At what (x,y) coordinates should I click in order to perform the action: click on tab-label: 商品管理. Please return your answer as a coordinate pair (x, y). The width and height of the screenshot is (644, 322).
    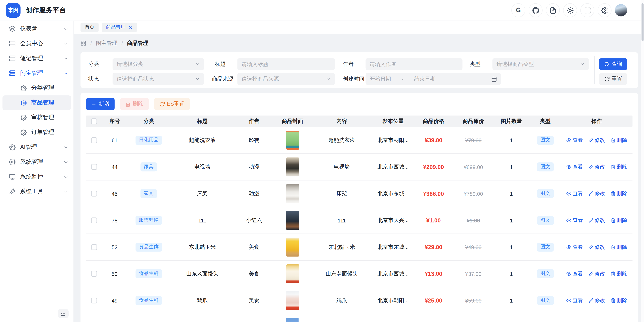
    Looking at the image, I should click on (116, 27).